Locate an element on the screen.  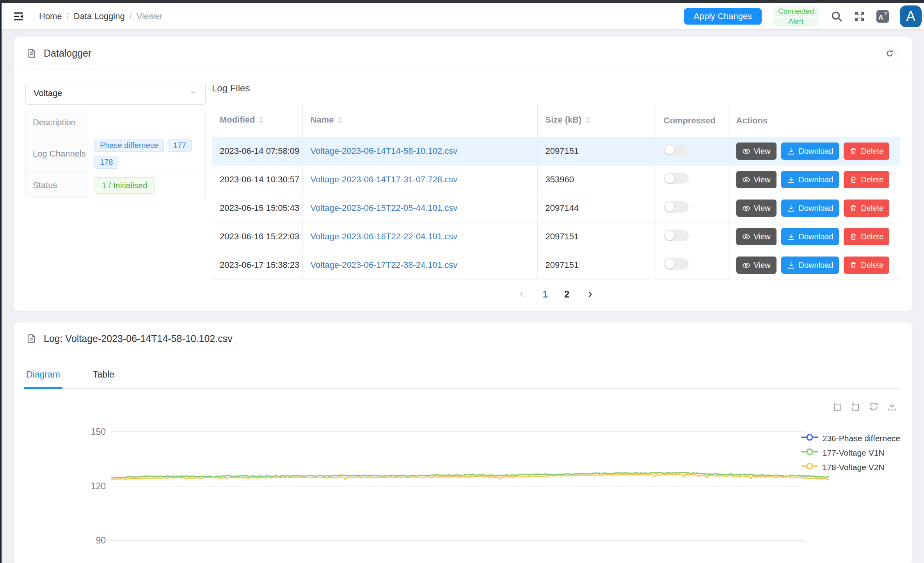
page-title: Datalogger is located at coordinates (68, 53).